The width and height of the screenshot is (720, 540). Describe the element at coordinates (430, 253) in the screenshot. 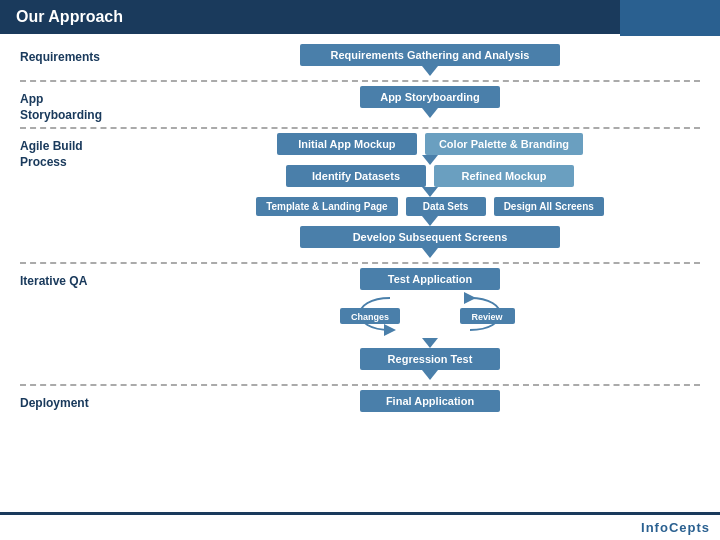

I see `agile-arrow4` at that location.